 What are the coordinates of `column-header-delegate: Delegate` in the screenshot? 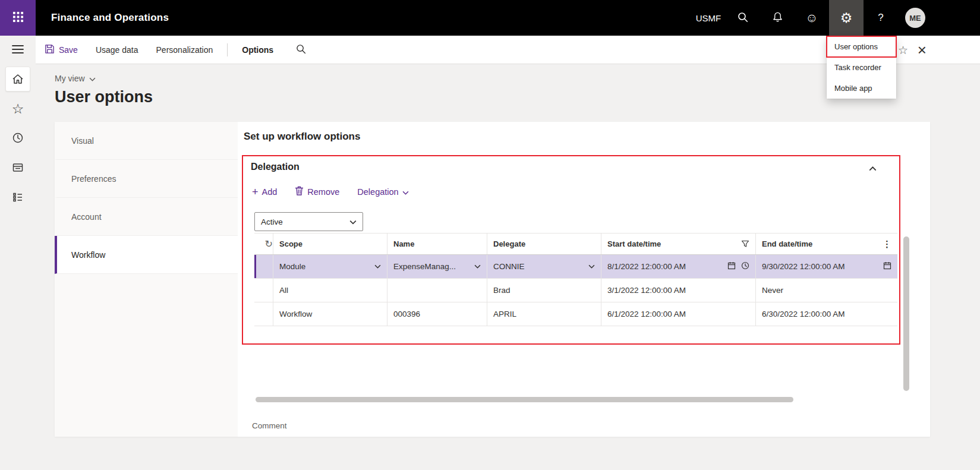 It's located at (544, 244).